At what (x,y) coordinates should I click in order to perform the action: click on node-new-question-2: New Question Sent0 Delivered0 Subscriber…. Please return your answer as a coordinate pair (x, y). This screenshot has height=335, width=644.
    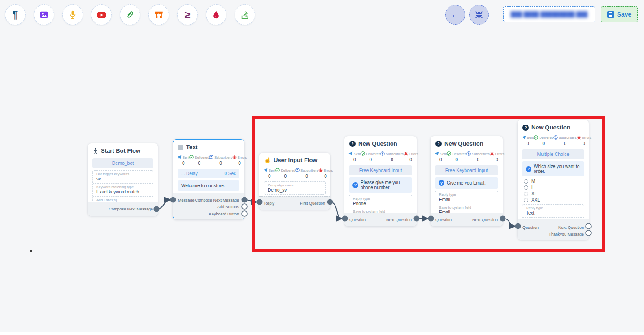
    Looking at the image, I should click on (466, 181).